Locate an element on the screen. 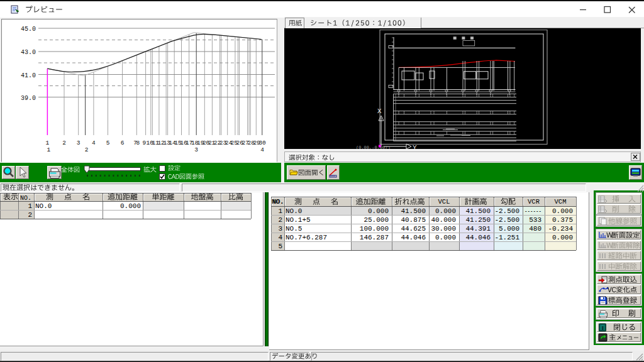 The height and width of the screenshot is (362, 644). svg-text: 39.0 is located at coordinates (28, 98).